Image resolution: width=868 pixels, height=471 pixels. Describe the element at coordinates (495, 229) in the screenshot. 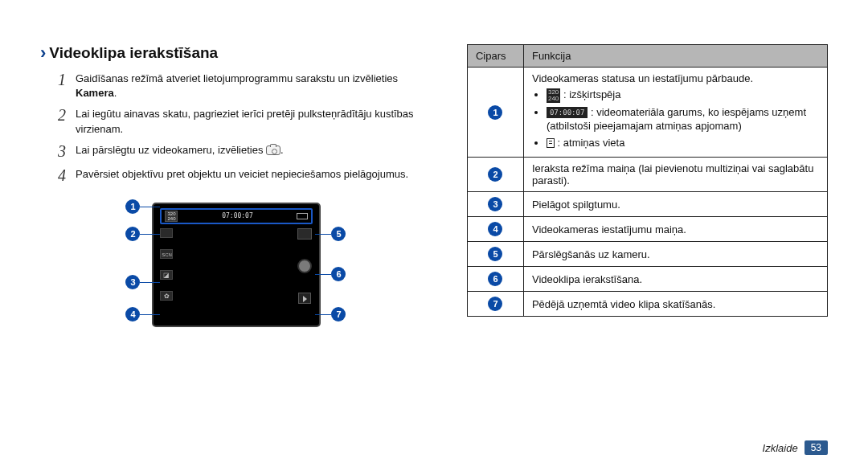

I see `row-number: 4` at that location.